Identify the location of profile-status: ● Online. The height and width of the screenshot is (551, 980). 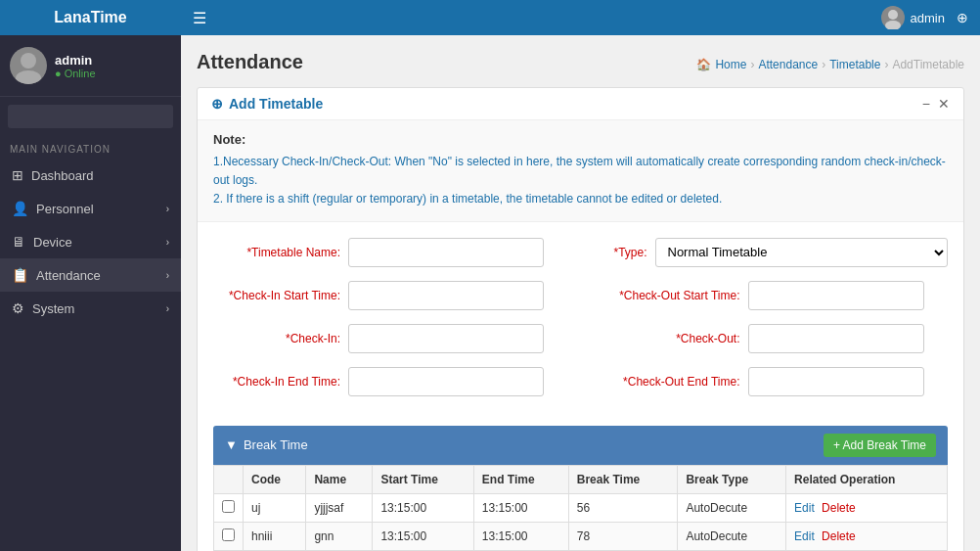
(75, 73).